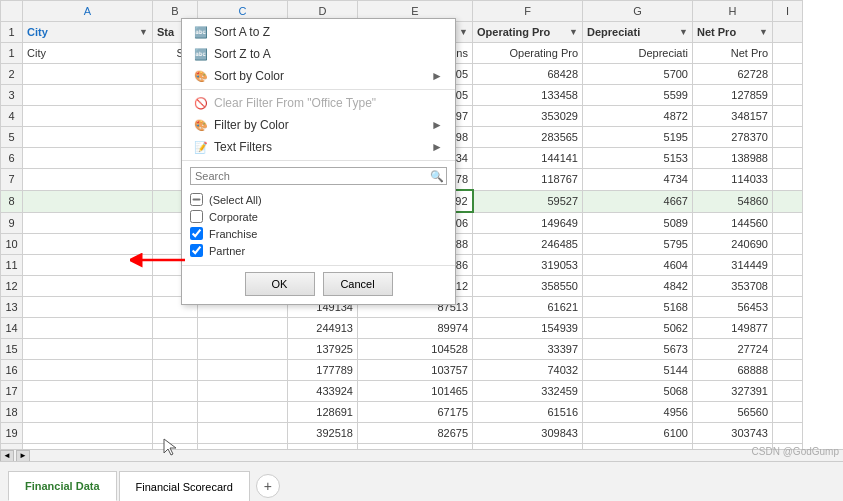  What do you see at coordinates (638, 180) in the screenshot?
I see `cell-depr: 4734` at bounding box center [638, 180].